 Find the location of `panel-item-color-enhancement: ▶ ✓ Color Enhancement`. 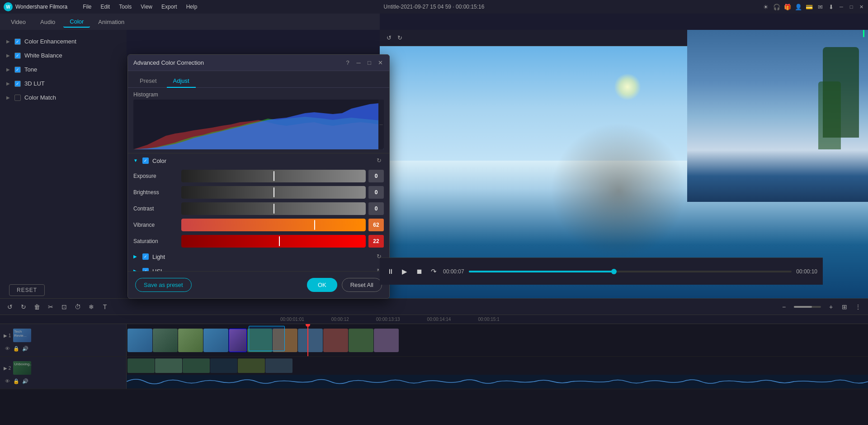

panel-item-color-enhancement: ▶ ✓ Color Enhancement is located at coordinates (63, 42).